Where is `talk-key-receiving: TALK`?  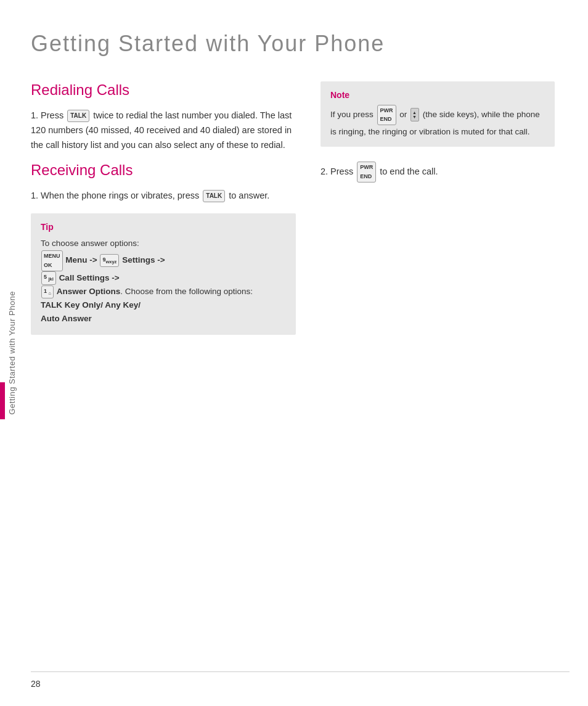
talk-key-receiving: TALK is located at coordinates (214, 196).